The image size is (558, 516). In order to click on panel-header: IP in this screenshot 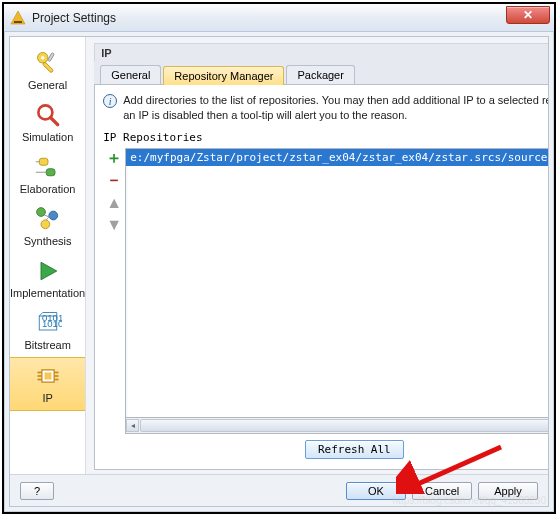, I will do `click(321, 52)`.